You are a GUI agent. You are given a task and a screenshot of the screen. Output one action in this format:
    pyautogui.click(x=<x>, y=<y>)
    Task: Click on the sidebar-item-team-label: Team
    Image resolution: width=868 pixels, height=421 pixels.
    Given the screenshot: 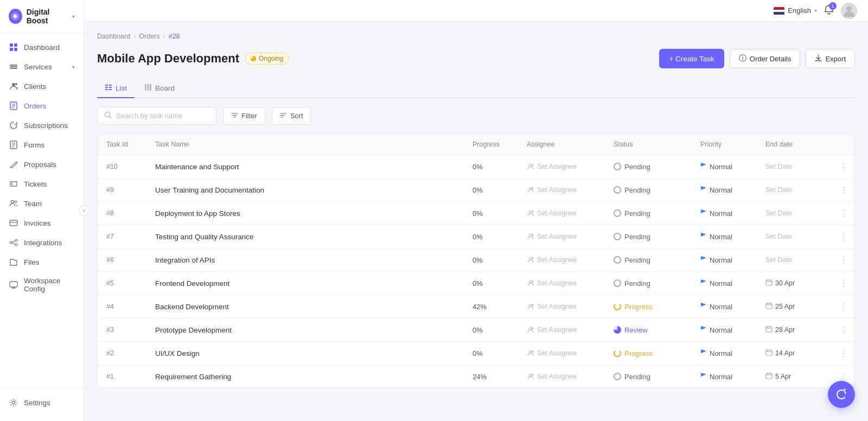 What is the action you would take?
    pyautogui.click(x=33, y=204)
    